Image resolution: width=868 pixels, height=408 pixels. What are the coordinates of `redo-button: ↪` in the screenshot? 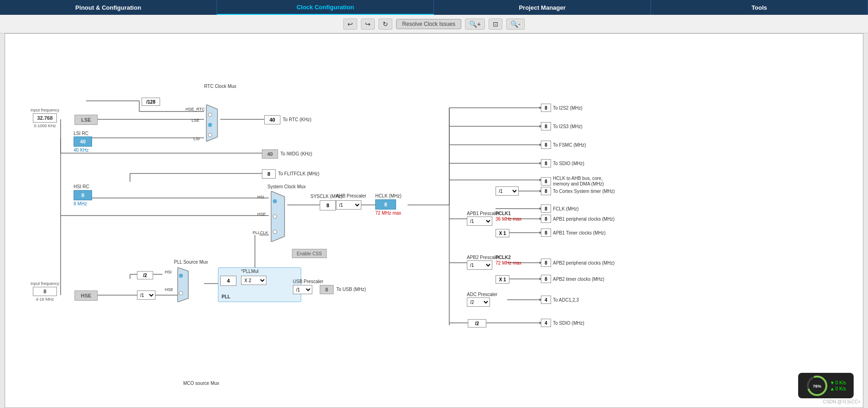 It's located at (368, 24).